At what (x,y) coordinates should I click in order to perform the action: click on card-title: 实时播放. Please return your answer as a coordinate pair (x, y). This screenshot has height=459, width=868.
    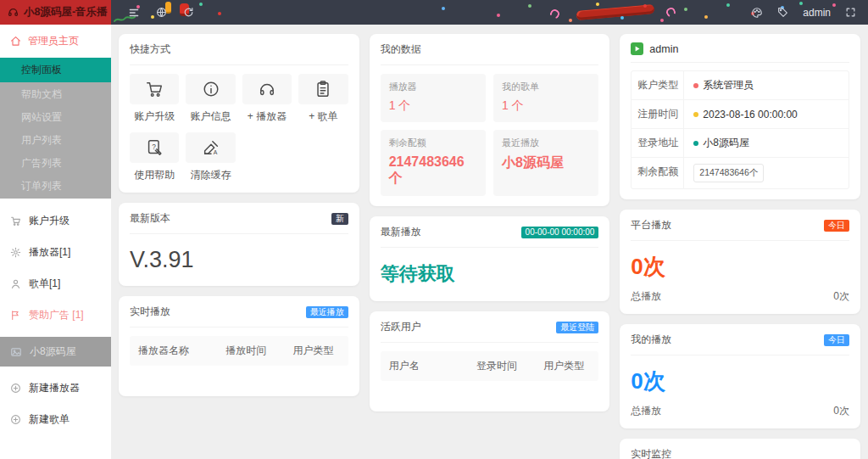
    Looking at the image, I should click on (150, 312).